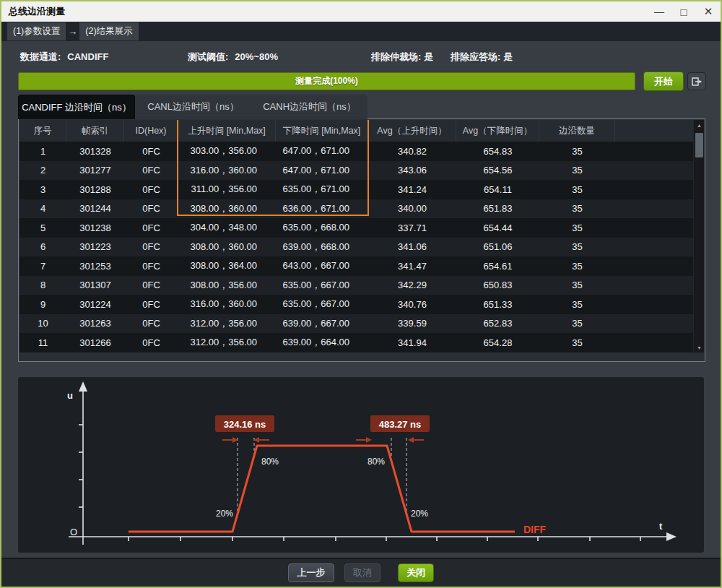 The height and width of the screenshot is (588, 722). I want to click on scrollbar-thumb, so click(699, 145).